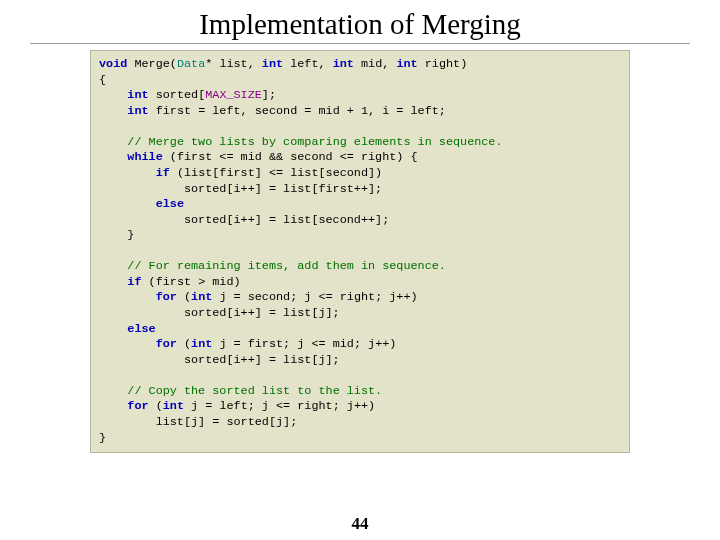 The width and height of the screenshot is (720, 540). I want to click on code-text: (list[first] <= list[second]), so click(276, 173).